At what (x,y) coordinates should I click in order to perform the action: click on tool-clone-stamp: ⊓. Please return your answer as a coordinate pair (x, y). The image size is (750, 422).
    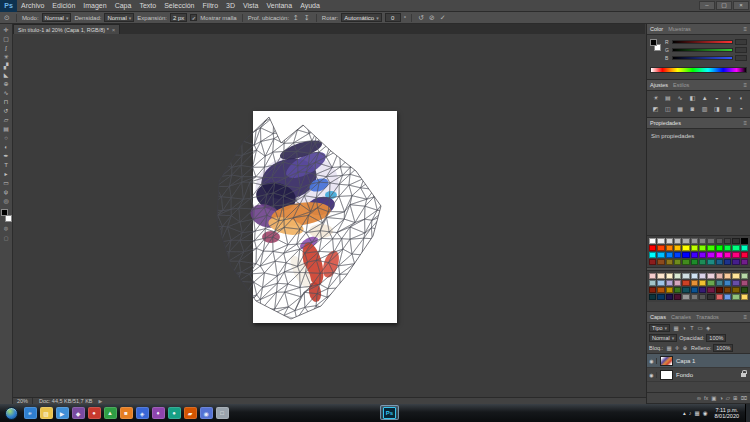
    Looking at the image, I should click on (6, 102).